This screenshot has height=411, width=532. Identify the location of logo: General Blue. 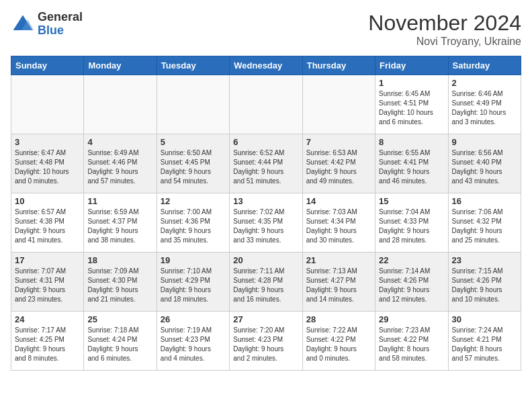
(47, 24).